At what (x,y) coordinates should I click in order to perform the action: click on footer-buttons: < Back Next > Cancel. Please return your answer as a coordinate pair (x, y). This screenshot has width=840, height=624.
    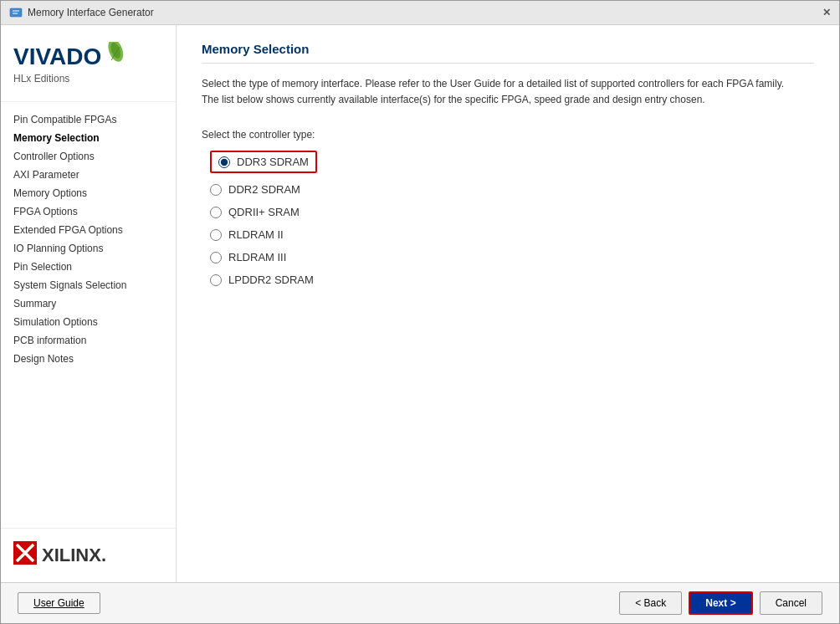
    Looking at the image, I should click on (721, 603).